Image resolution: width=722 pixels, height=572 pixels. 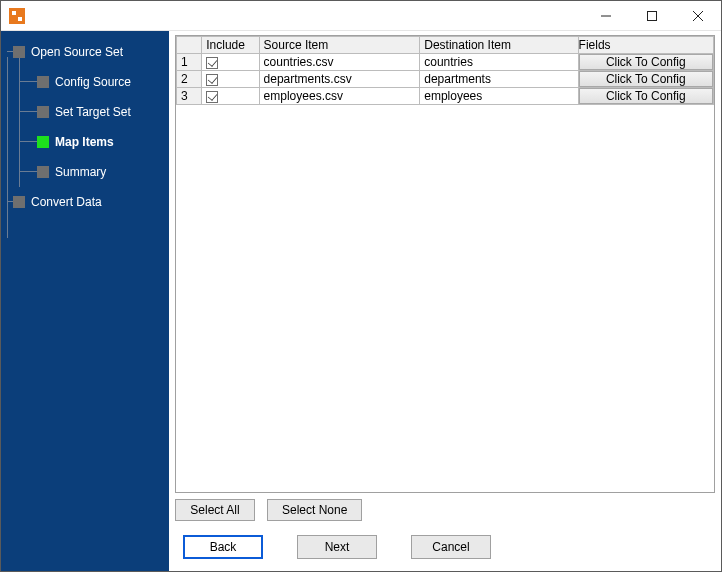 What do you see at coordinates (77, 52) in the screenshot?
I see `step-label: Open Source Set` at bounding box center [77, 52].